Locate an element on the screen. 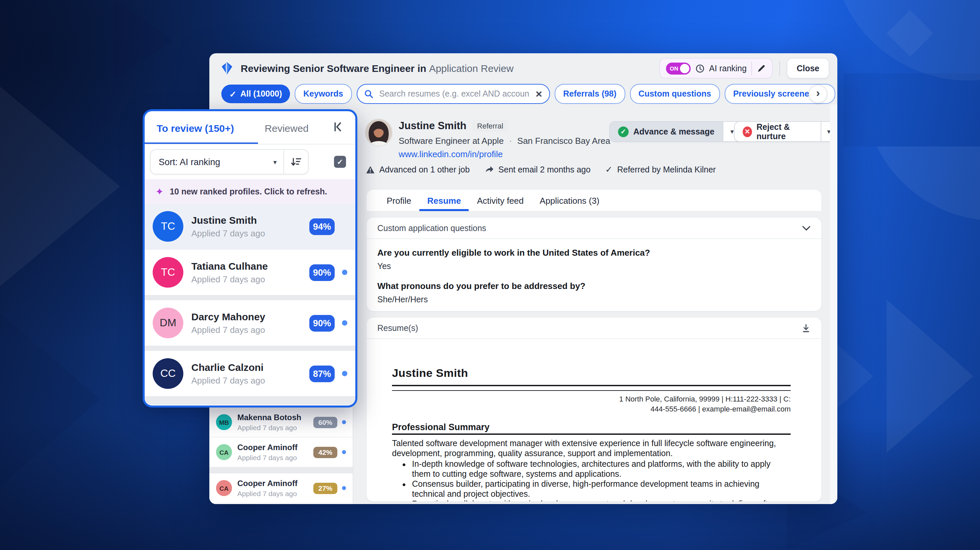  candidate-row: CC Charlie Calzoni Applied 7 days ago 87… is located at coordinates (250, 373).